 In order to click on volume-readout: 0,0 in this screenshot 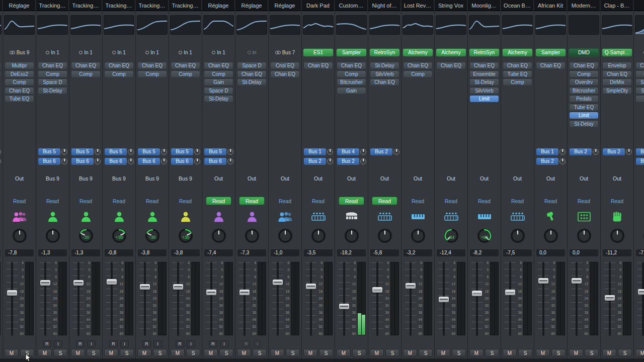, I will do `click(550, 253)`.